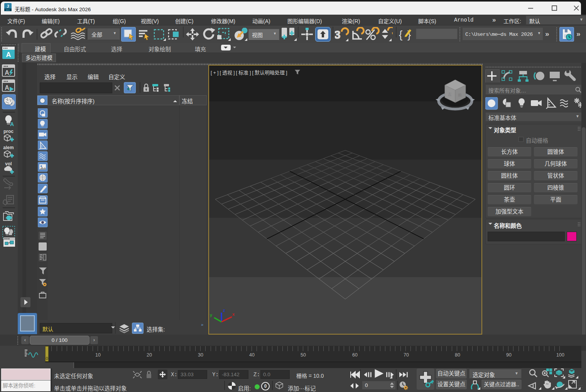 The width and height of the screenshot is (586, 392). Describe the element at coordinates (8, 148) in the screenshot. I see `svg-text: alem` at that location.